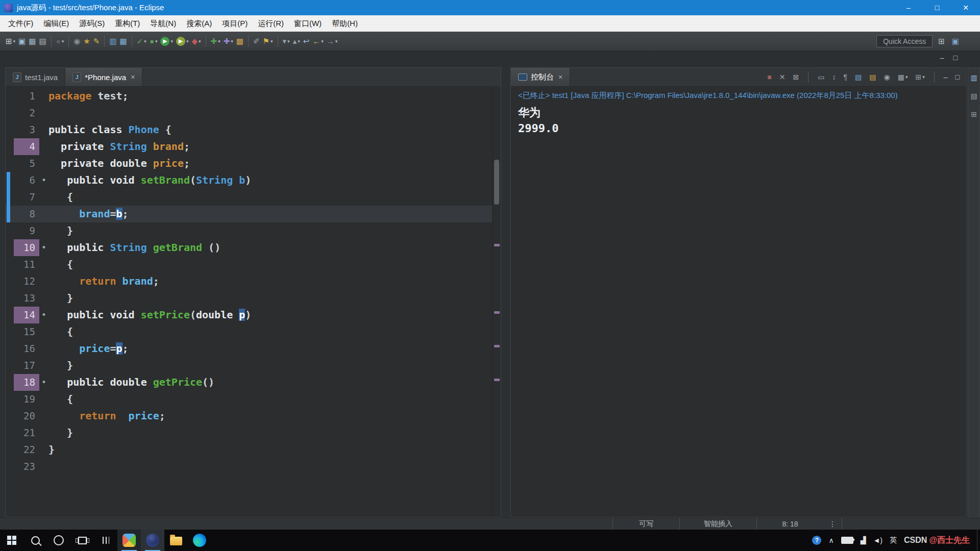  I want to click on task-view-button, so click(82, 540).